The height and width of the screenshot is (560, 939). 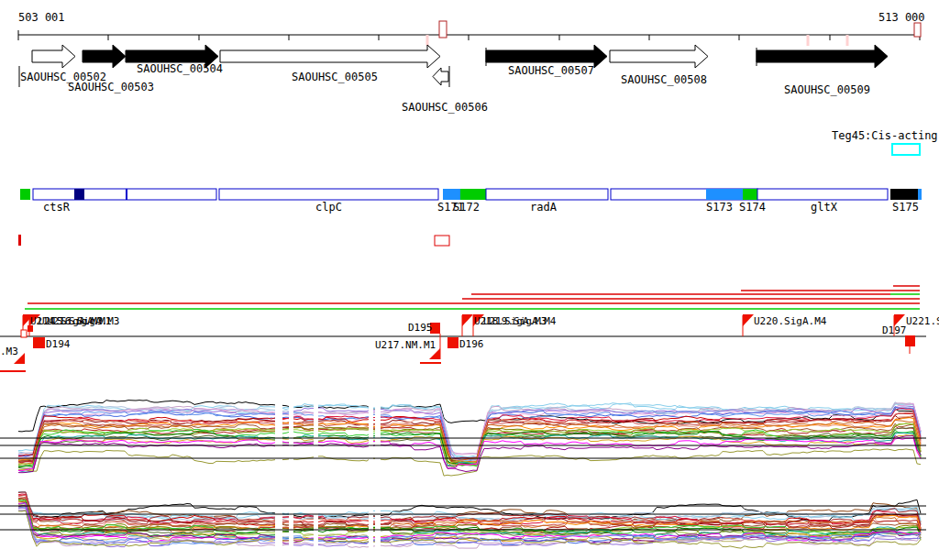 What do you see at coordinates (752, 207) in the screenshot?
I see `feature-label: S174` at bounding box center [752, 207].